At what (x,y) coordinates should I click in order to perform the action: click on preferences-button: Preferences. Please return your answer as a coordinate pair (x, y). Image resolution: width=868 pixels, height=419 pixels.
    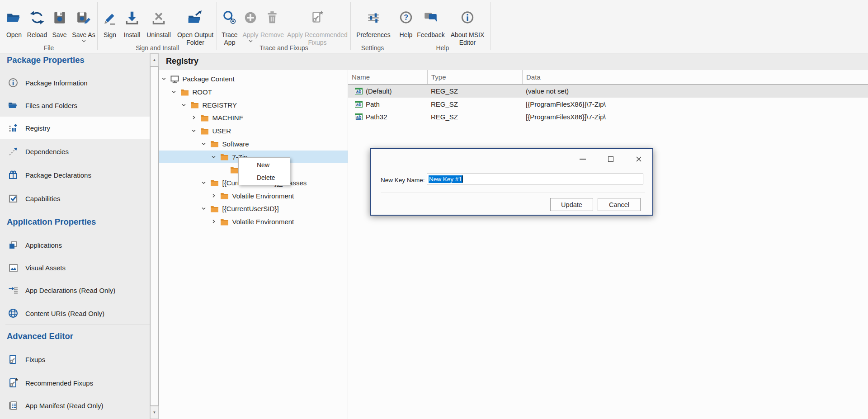
    Looking at the image, I should click on (373, 19).